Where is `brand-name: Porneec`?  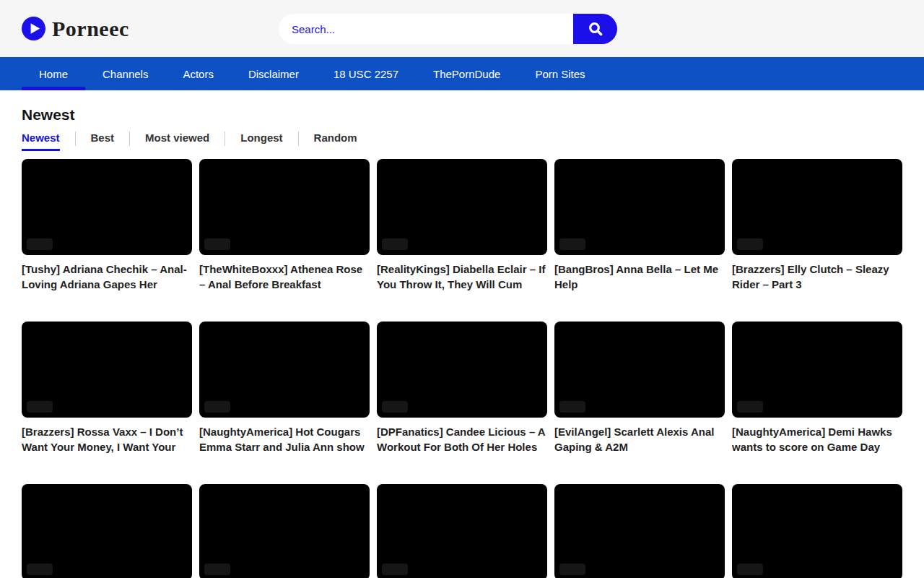 brand-name: Porneec is located at coordinates (91, 29).